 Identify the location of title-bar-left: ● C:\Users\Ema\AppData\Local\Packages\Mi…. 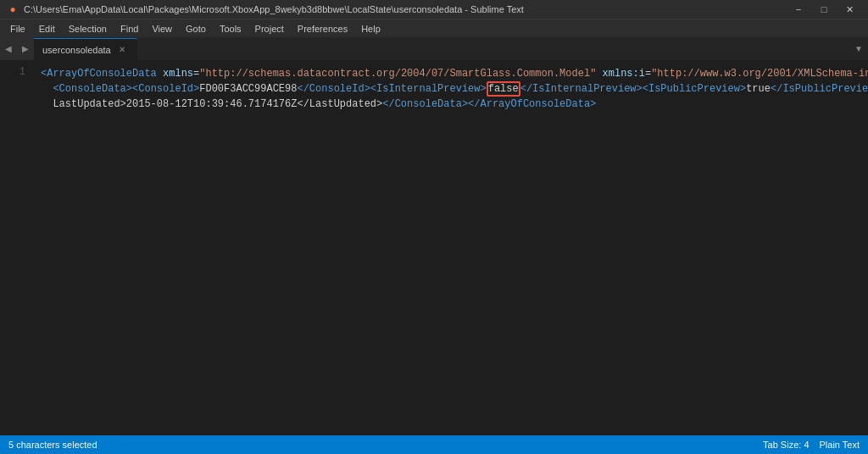
(265, 9).